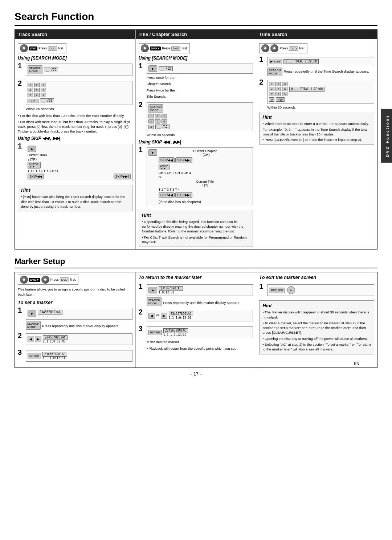 Image resolution: width=392 pixels, height=540 pixels. Describe the element at coordinates (44, 95) in the screenshot. I see `track-btn-9: 9` at that location.